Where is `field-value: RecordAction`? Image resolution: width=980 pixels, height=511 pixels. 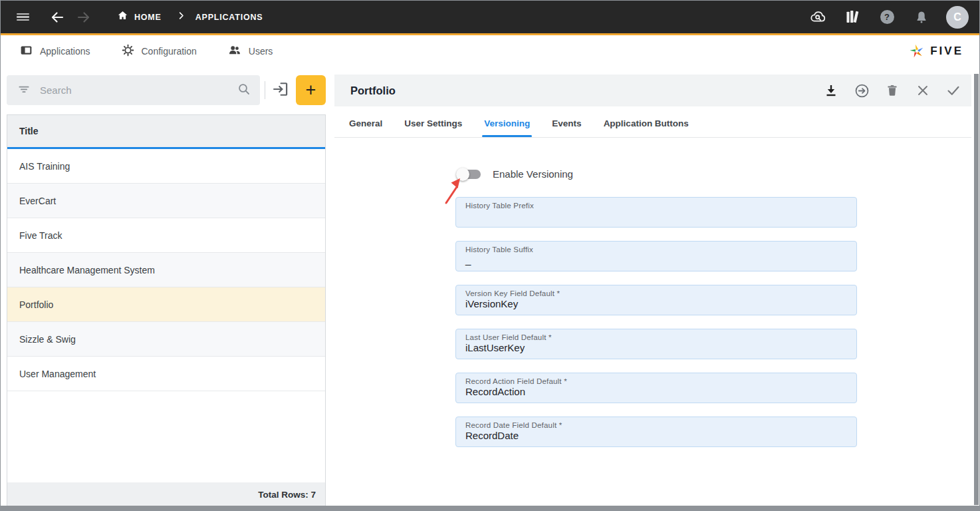
field-value: RecordAction is located at coordinates (656, 392).